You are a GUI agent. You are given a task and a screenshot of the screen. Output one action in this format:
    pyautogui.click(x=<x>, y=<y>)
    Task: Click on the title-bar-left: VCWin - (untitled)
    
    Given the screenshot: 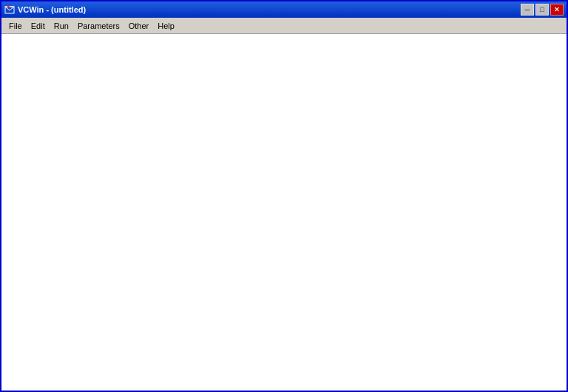 What is the action you would take?
    pyautogui.click(x=45, y=10)
    